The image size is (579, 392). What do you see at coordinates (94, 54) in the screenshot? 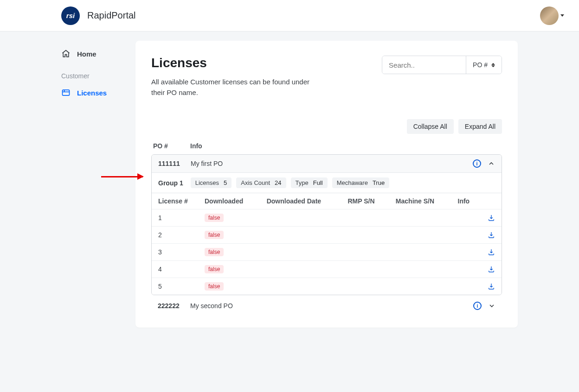
I see `nav-home: Home` at bounding box center [94, 54].